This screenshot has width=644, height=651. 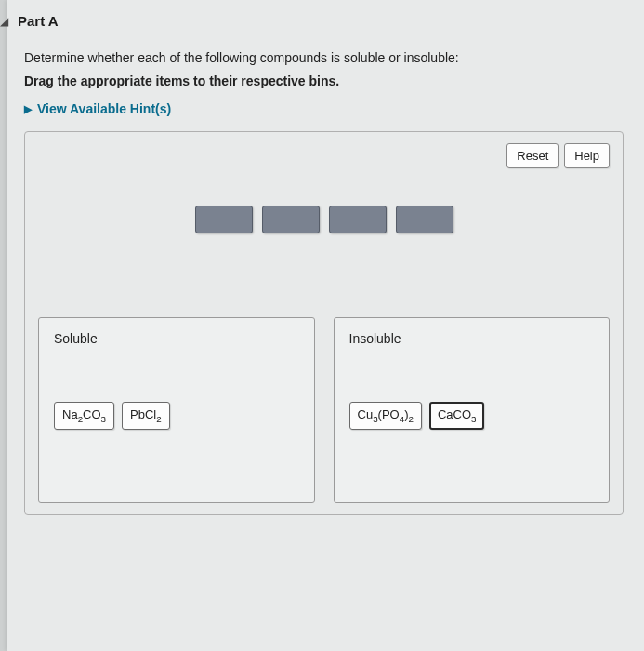 I want to click on insoluble-bin-contents: Cu3(PO4)2 CaCO3, so click(x=472, y=416).